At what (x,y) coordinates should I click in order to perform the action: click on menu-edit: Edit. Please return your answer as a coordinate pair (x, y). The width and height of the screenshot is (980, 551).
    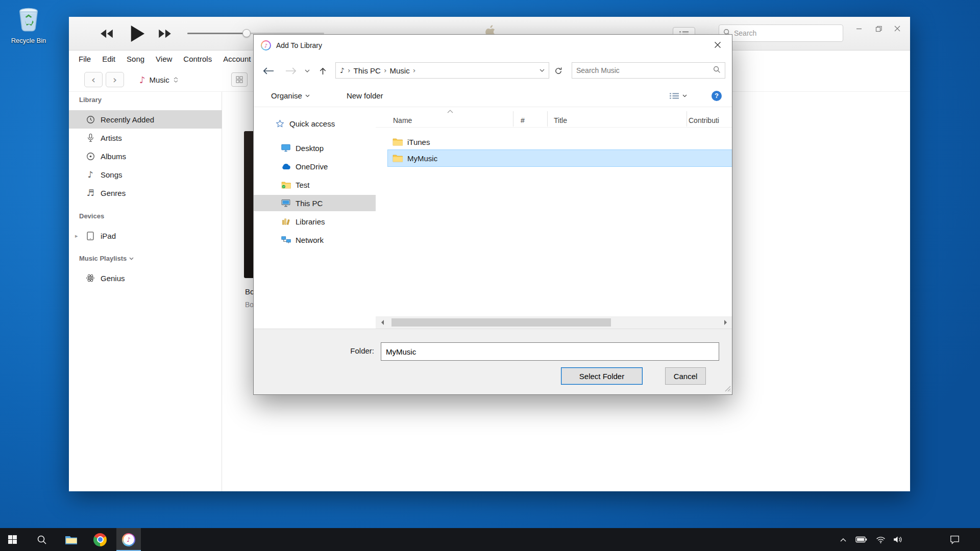
    Looking at the image, I should click on (109, 59).